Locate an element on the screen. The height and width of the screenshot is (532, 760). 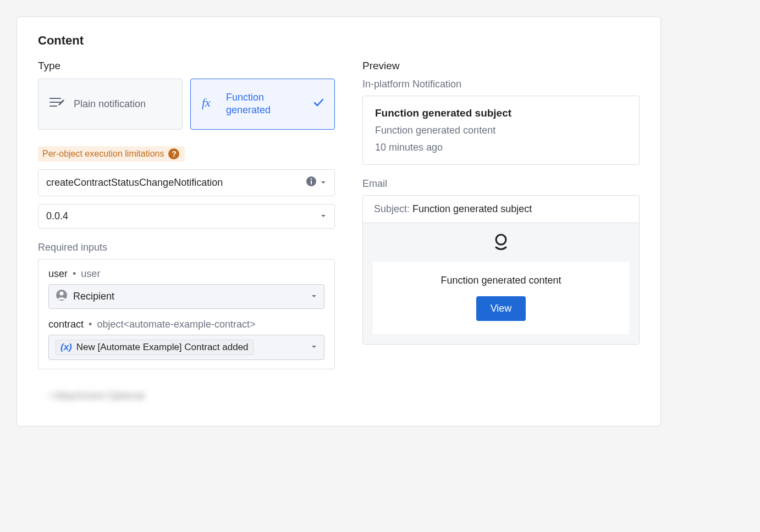
preview-time: 10 minutes ago is located at coordinates (501, 147).